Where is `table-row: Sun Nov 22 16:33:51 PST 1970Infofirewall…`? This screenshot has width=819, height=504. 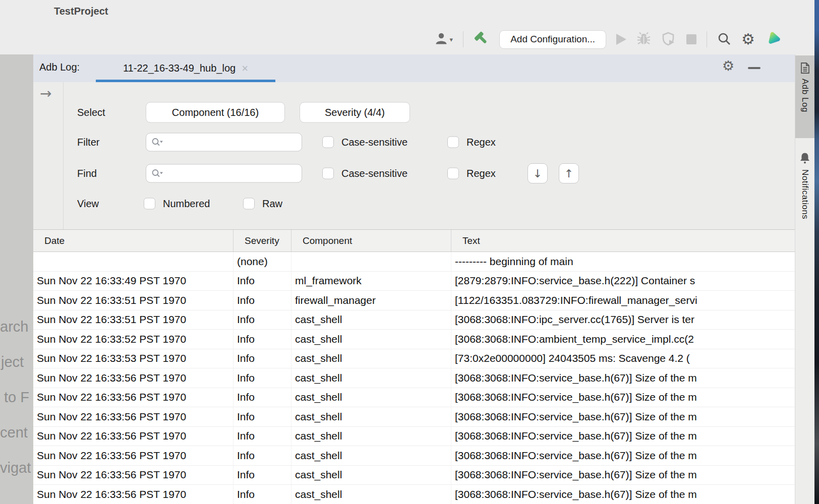
table-row: Sun Nov 22 16:33:51 PST 1970Infofirewall… is located at coordinates (414, 300).